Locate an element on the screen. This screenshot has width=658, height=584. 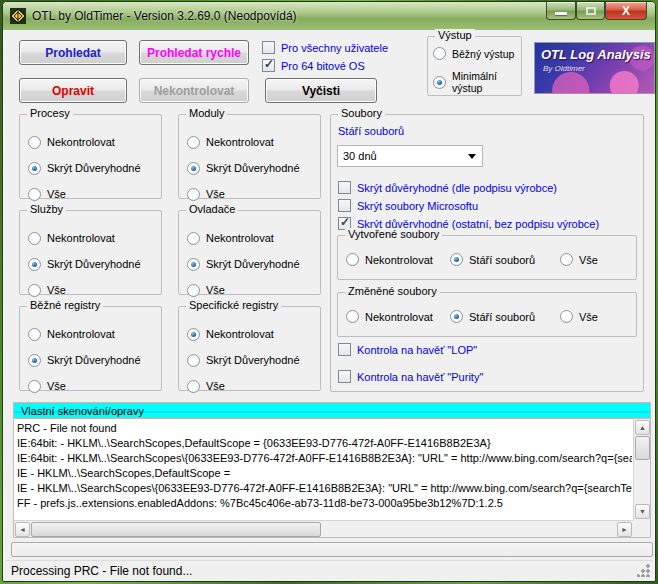
bezne-registry-option-vse: Vše is located at coordinates (94, 386).